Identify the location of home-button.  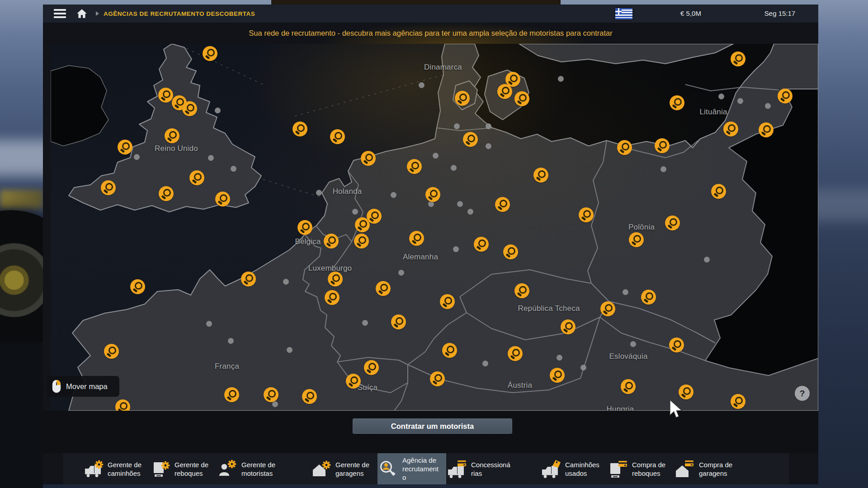
(82, 14).